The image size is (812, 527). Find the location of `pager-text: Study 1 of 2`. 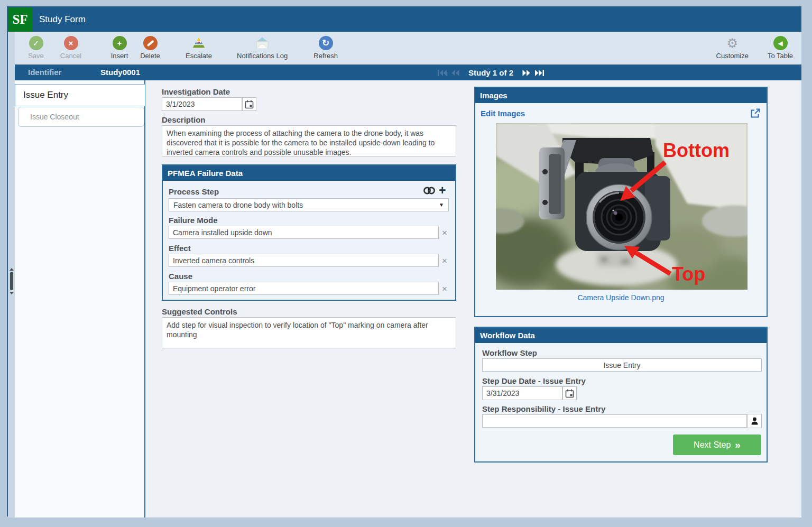

pager-text: Study 1 of 2 is located at coordinates (491, 73).